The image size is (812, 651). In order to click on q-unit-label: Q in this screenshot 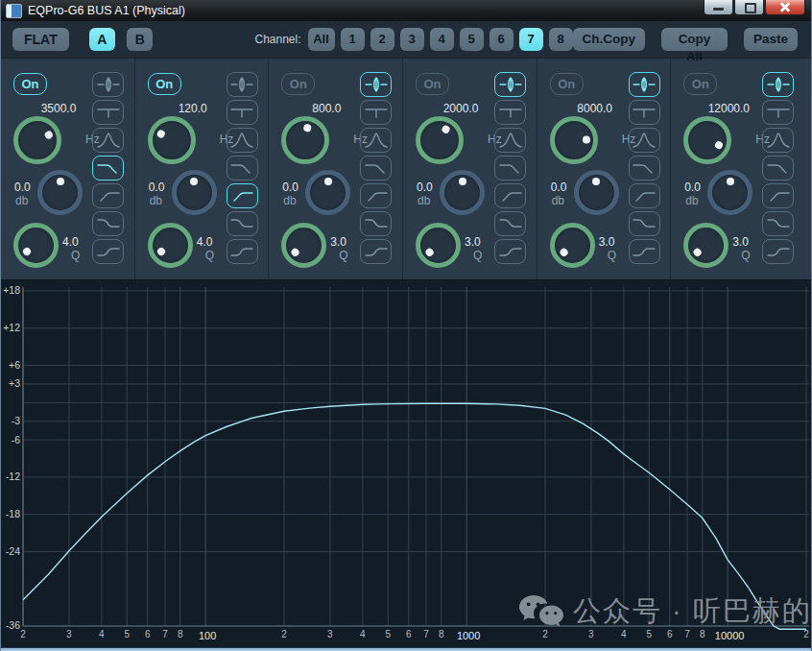, I will do `click(478, 255)`.